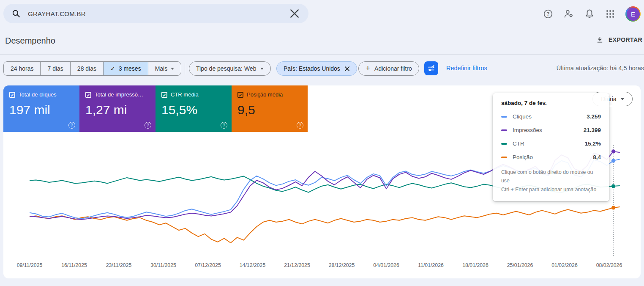 The width and height of the screenshot is (644, 286). What do you see at coordinates (431, 265) in the screenshot?
I see `x-tick-label: 11/01/2026` at bounding box center [431, 265].